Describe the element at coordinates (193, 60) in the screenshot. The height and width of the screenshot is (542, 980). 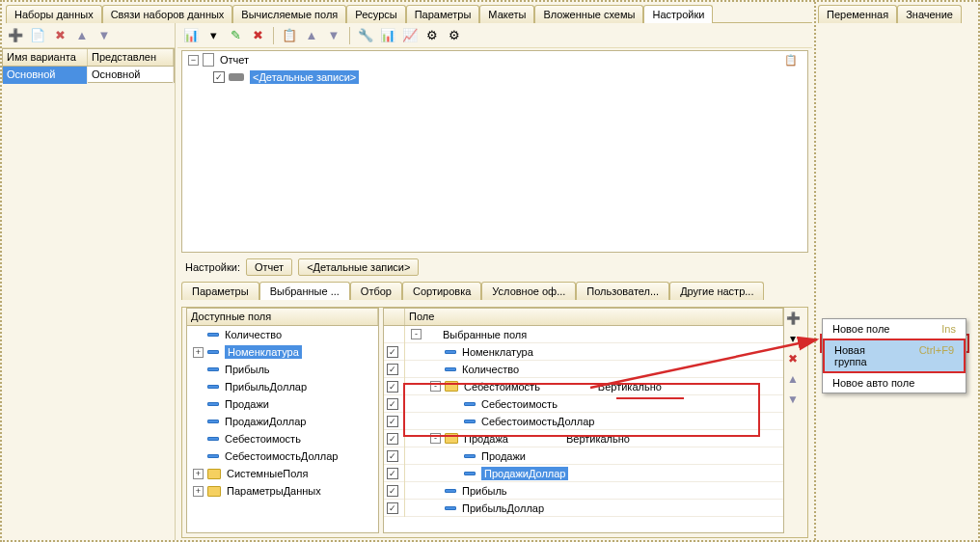
I see `expander-icon: −` at that location.